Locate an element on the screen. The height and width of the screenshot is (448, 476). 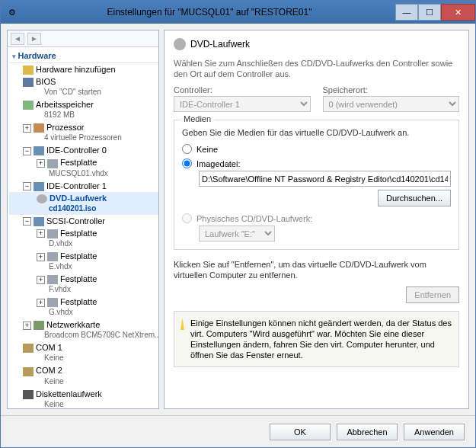
bios-icon is located at coordinates (28, 82).